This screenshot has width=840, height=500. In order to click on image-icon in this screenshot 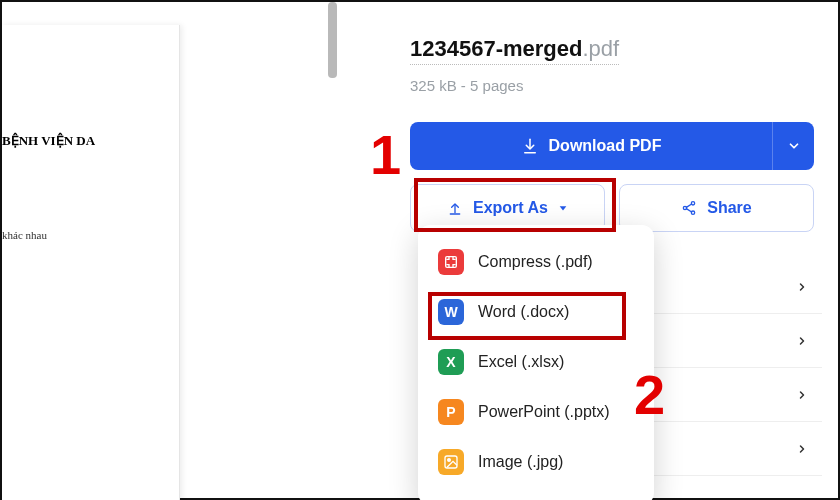, I will do `click(451, 462)`.